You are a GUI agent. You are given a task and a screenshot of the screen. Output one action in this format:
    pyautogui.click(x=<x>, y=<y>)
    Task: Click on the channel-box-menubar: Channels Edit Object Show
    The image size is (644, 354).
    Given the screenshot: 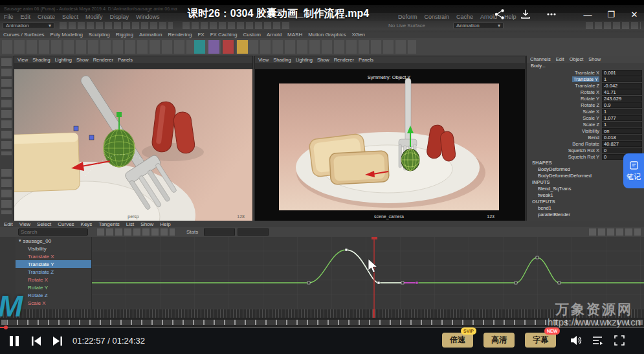 What is the action you would take?
    pyautogui.click(x=585, y=60)
    